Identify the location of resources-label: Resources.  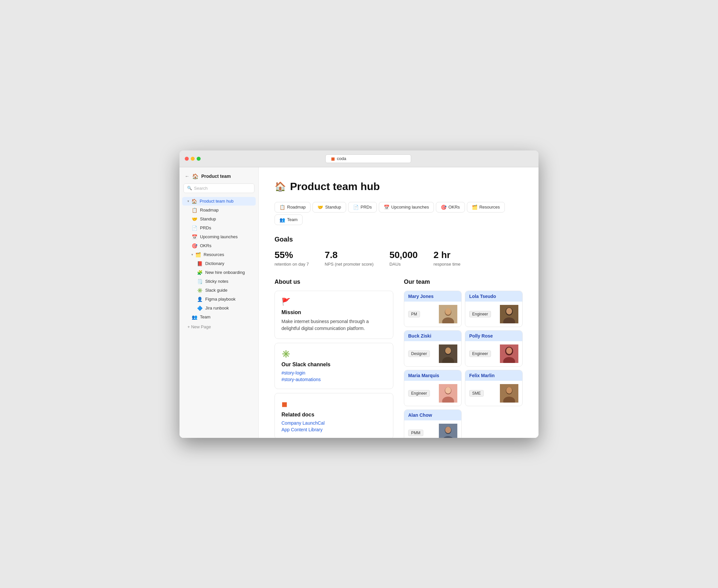
(214, 255).